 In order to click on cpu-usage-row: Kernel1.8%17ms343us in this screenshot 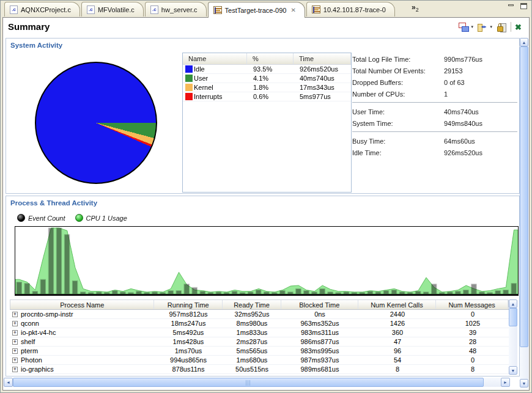, I will do `click(267, 88)`.